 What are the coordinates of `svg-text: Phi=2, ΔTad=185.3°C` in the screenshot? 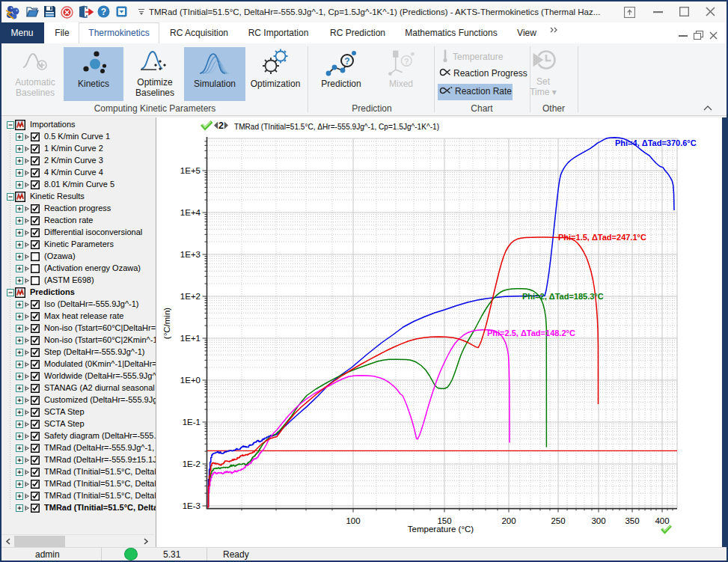 It's located at (563, 296).